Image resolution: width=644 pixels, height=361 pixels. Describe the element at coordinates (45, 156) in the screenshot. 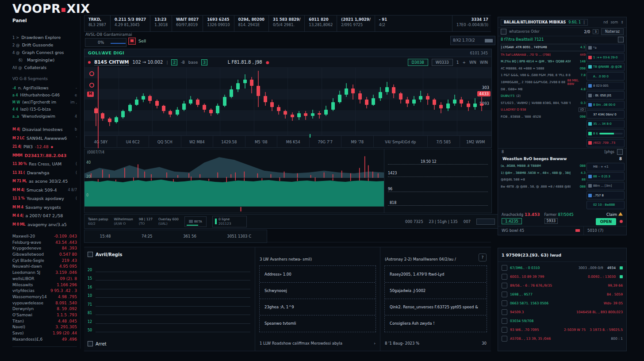

I see `sidebar-market-item: MMMD23417/.88.2.043` at that location.